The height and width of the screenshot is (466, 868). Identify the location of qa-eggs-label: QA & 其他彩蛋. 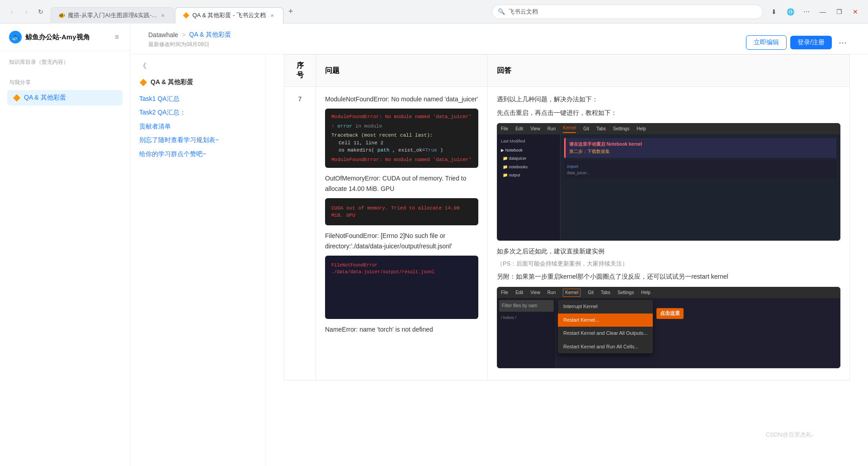
(45, 98).